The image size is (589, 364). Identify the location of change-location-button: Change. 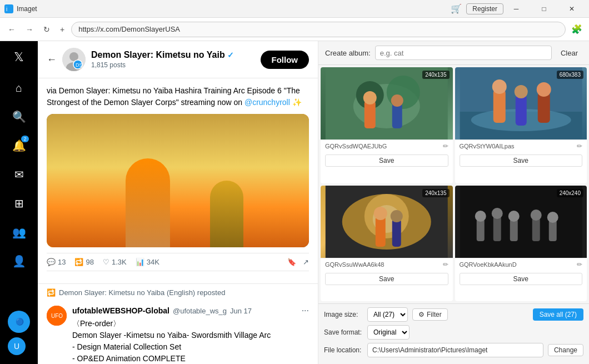
(566, 350).